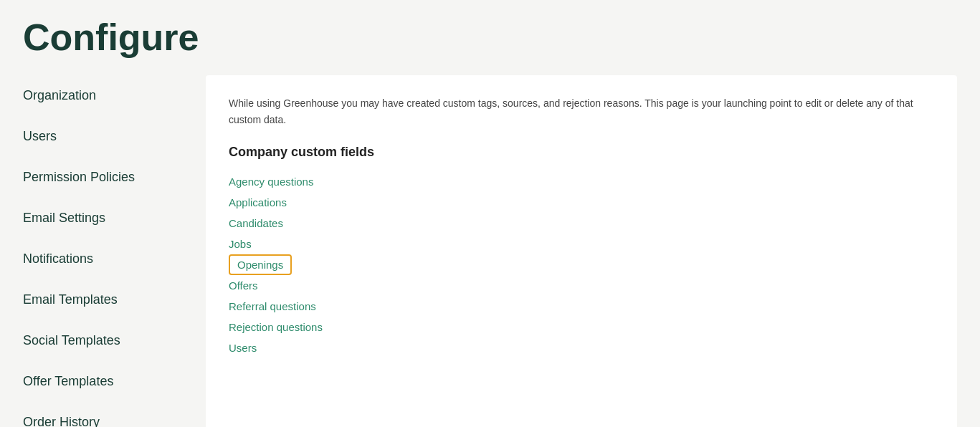 This screenshot has height=427, width=980. Describe the element at coordinates (109, 136) in the screenshot. I see `sidebar-item-users: Users` at that location.